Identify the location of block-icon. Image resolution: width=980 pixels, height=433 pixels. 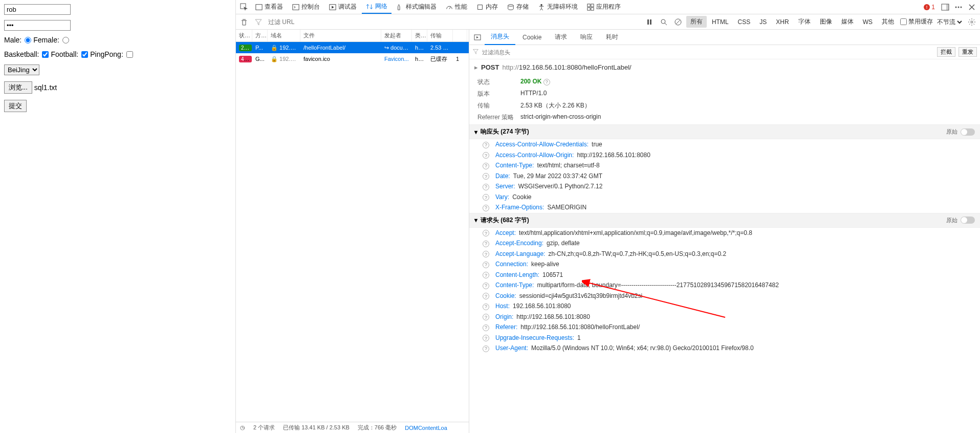
(678, 22).